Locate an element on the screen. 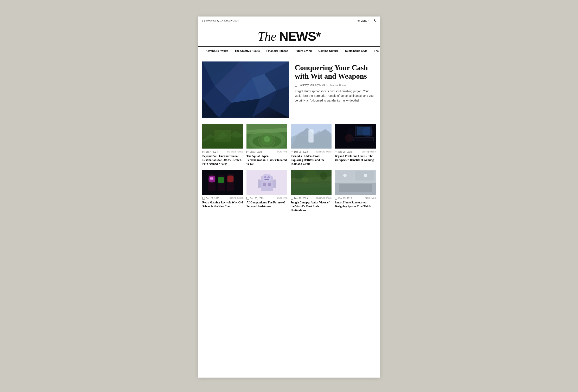 This screenshot has height=392, width=578. hero-date-text: Saturday, January 6, 2024 is located at coordinates (313, 85).